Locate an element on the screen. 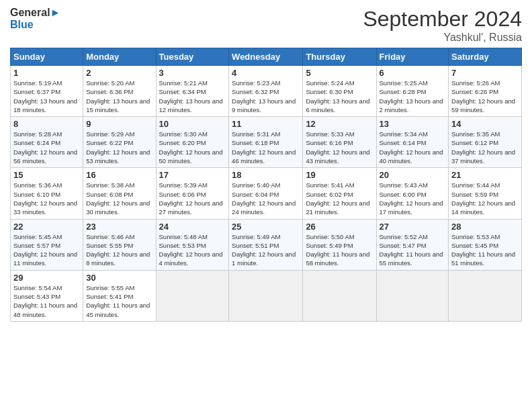 Image resolution: width=532 pixels, height=411 pixels. day-cell: 18 Sunrise: 5:40 AMSunset: 6:04 PMDaylig… is located at coordinates (266, 193).